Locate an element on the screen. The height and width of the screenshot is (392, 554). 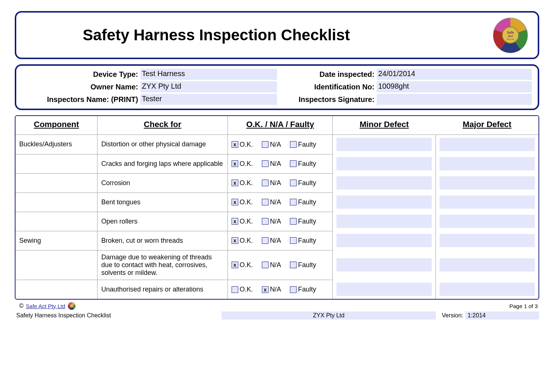
inspectors-name-value: Tester is located at coordinates (209, 99).